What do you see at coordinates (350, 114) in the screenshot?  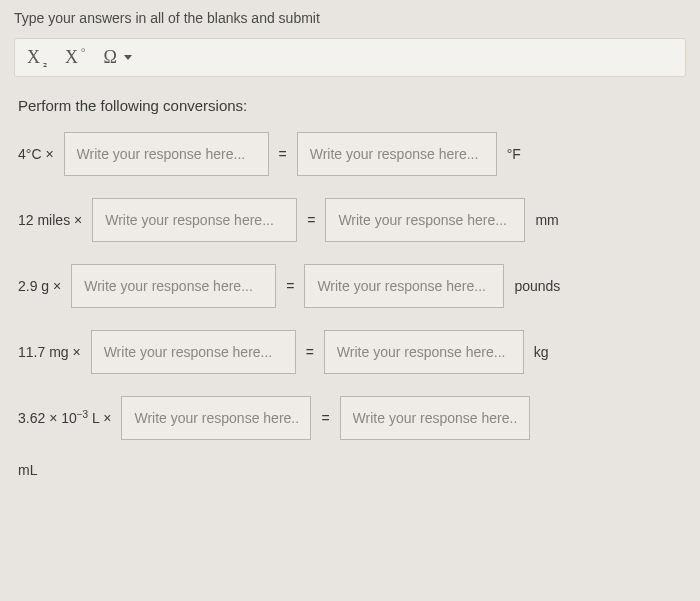 I see `question-prompt: Perform the following conversions:` at bounding box center [350, 114].